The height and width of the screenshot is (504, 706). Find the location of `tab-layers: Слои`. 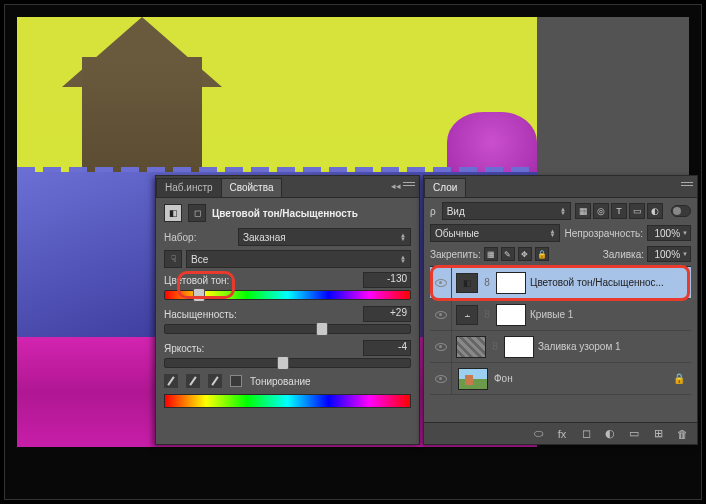

tab-layers: Слои is located at coordinates (445, 188).